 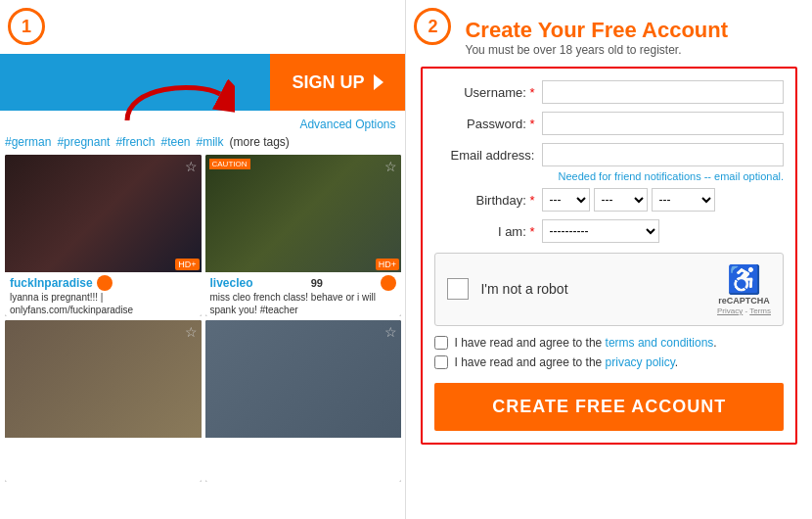 I want to click on birthday-year-select: ---, so click(x=683, y=200).